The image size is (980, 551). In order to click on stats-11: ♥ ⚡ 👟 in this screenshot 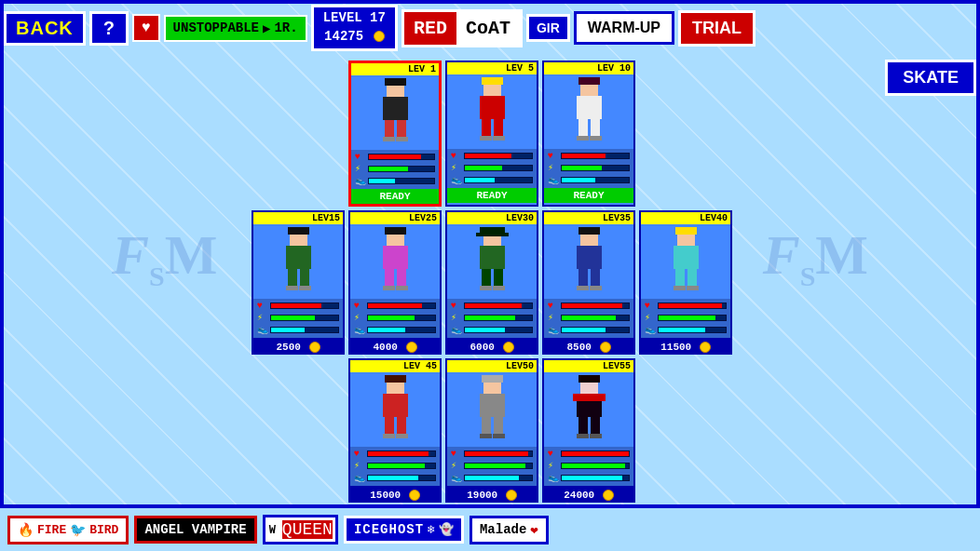, I will do `click(589, 466)`.